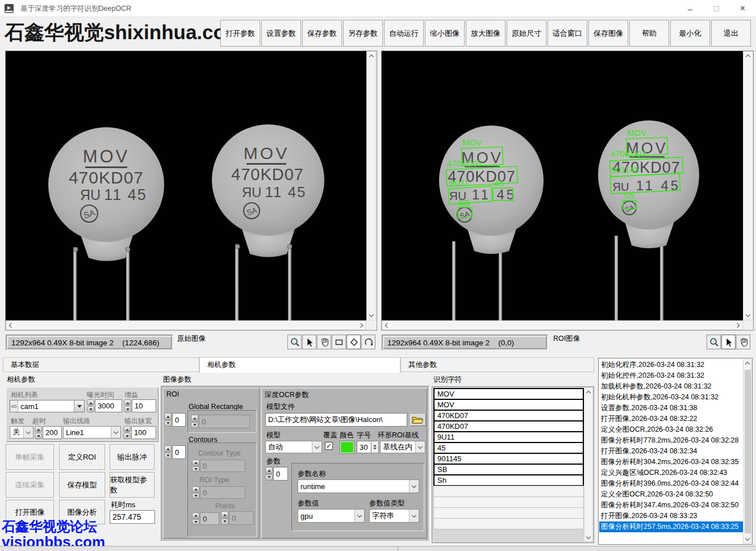 The image size is (756, 551). Describe the element at coordinates (140, 406) in the screenshot. I see `gain-spinner: 10` at that location.